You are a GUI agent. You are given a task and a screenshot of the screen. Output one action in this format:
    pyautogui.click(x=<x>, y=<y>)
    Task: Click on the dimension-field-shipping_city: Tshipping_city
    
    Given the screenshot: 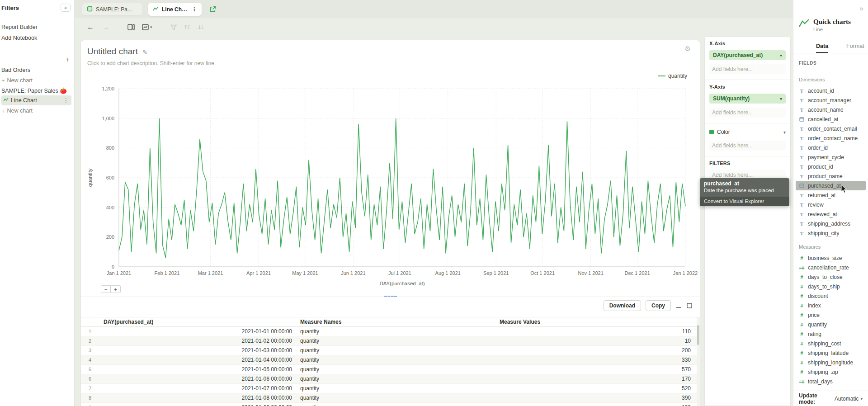 What is the action you would take?
    pyautogui.click(x=831, y=233)
    